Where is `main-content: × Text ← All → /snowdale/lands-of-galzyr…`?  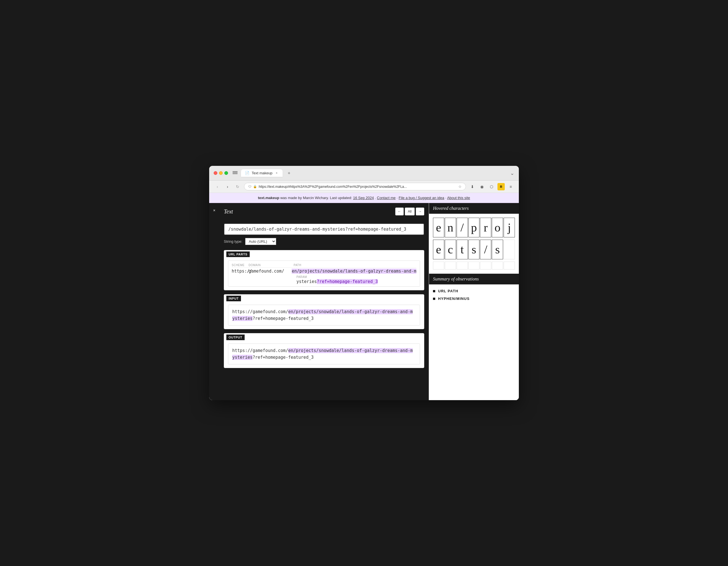
main-content: × Text ← All → /snowdale/lands-of-galzyr… is located at coordinates (364, 301).